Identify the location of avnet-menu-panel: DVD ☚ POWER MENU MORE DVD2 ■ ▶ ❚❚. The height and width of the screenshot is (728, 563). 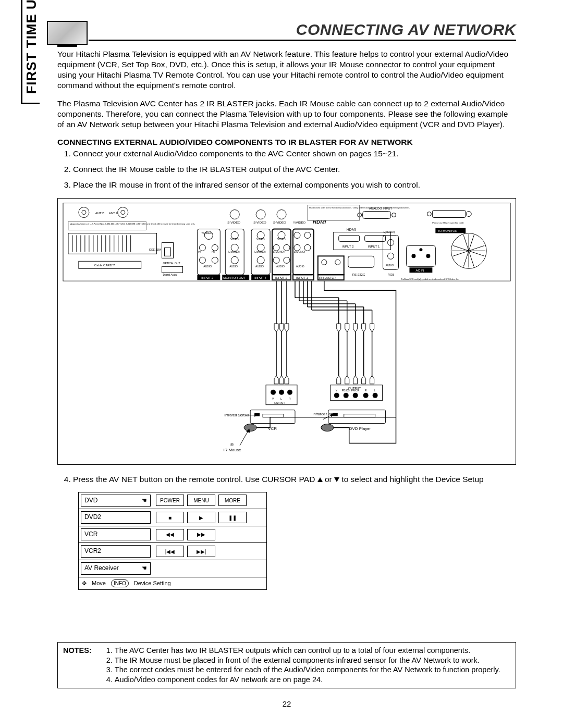
(173, 541).